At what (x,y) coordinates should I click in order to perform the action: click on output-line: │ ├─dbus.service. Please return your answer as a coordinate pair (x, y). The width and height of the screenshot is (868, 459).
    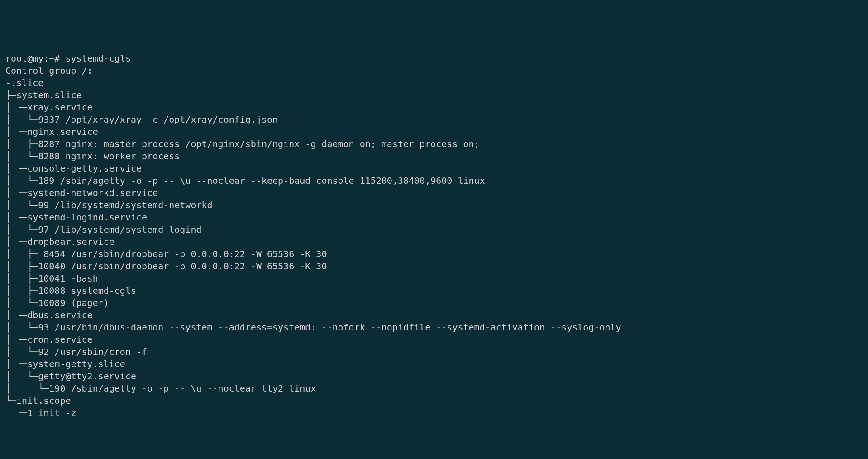
    Looking at the image, I should click on (434, 315).